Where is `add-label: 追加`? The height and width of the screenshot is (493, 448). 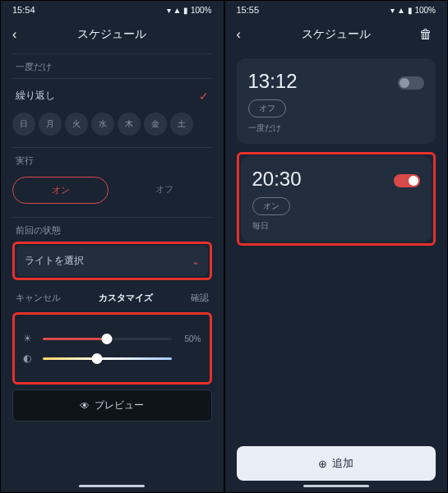
add-label: 追加 is located at coordinates (343, 463).